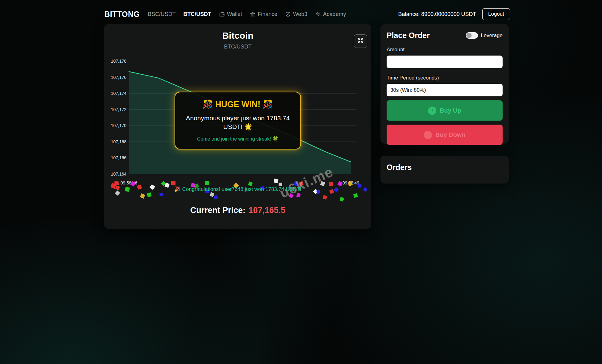 Image resolution: width=602 pixels, height=364 pixels. I want to click on current-price-label: Current Price:, so click(218, 210).